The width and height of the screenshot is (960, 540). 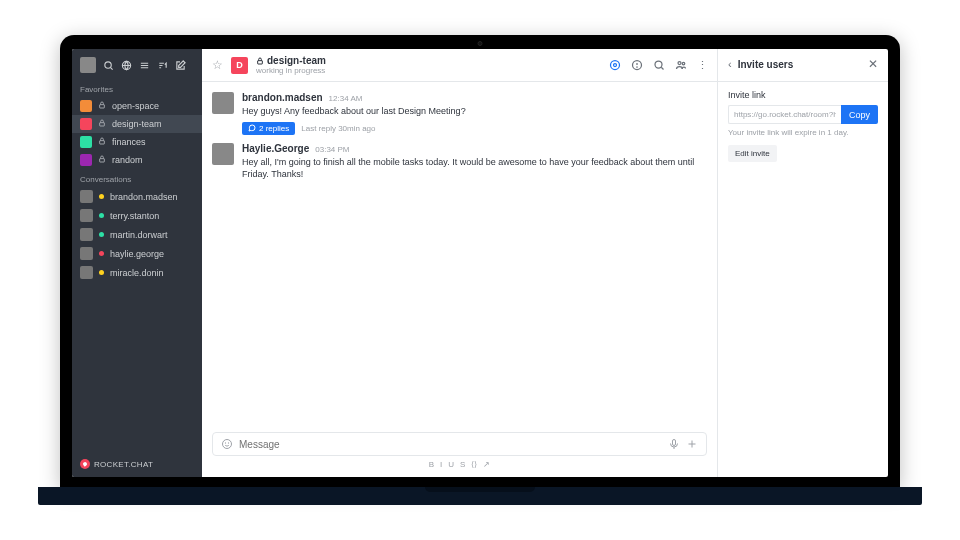 What do you see at coordinates (137, 124) in the screenshot?
I see `sidebar-channel-design-team: design-team` at bounding box center [137, 124].